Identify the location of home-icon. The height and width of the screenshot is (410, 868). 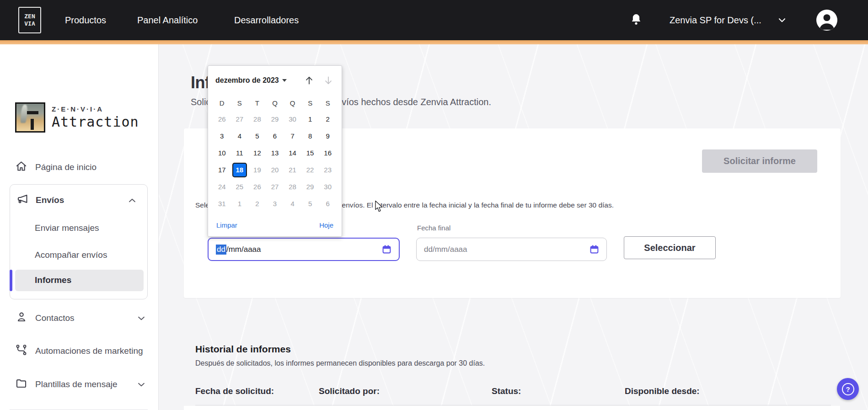
(21, 167).